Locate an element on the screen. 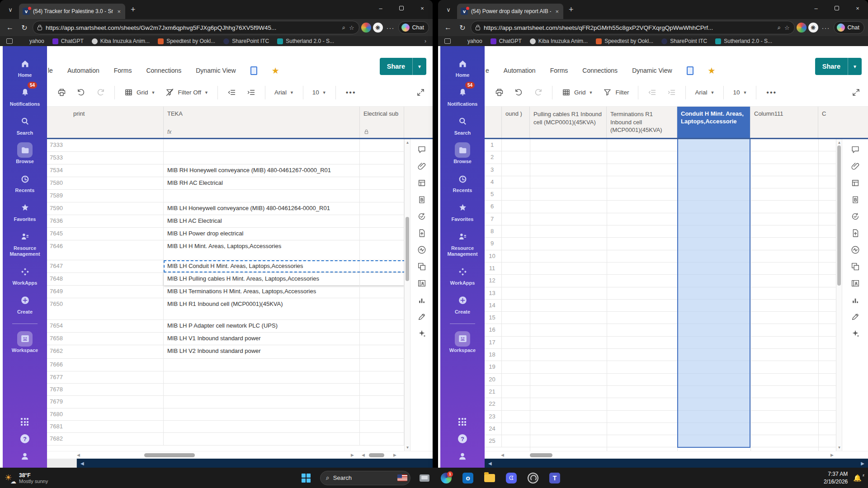  row-number-cell: 16 is located at coordinates (493, 330).